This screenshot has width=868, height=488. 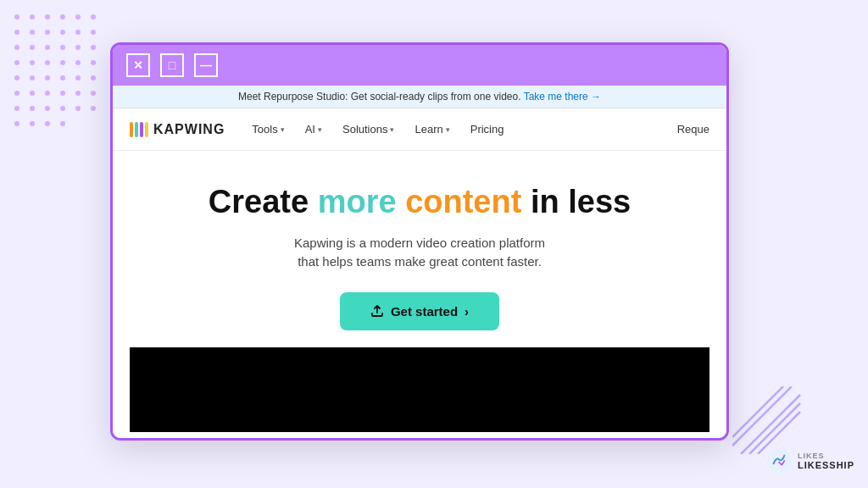 I want to click on learn-chevron-icon: ▾, so click(x=448, y=130).